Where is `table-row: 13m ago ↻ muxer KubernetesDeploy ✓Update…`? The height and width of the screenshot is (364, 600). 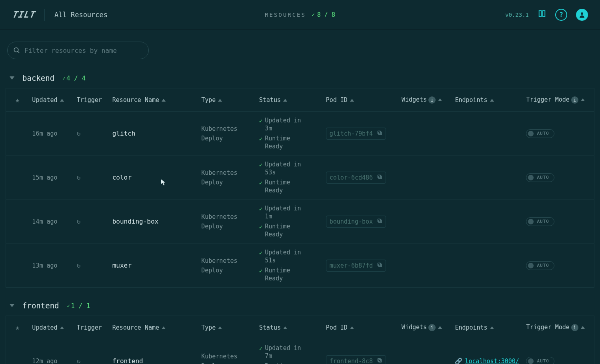
table-row: 13m ago ↻ muxer KubernetesDeploy ✓Update… is located at coordinates (300, 266).